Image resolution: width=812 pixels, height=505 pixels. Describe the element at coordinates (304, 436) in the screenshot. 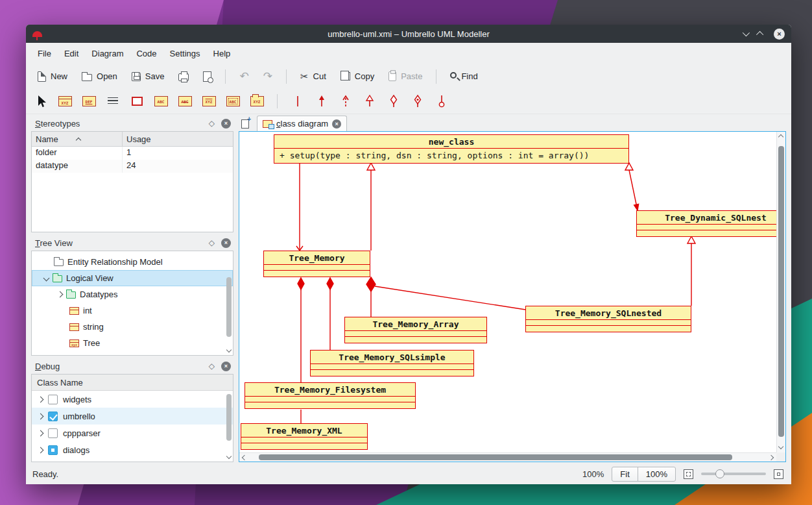

I see `uml-class-tree-memory-xml: Tree_Memory_XML` at that location.